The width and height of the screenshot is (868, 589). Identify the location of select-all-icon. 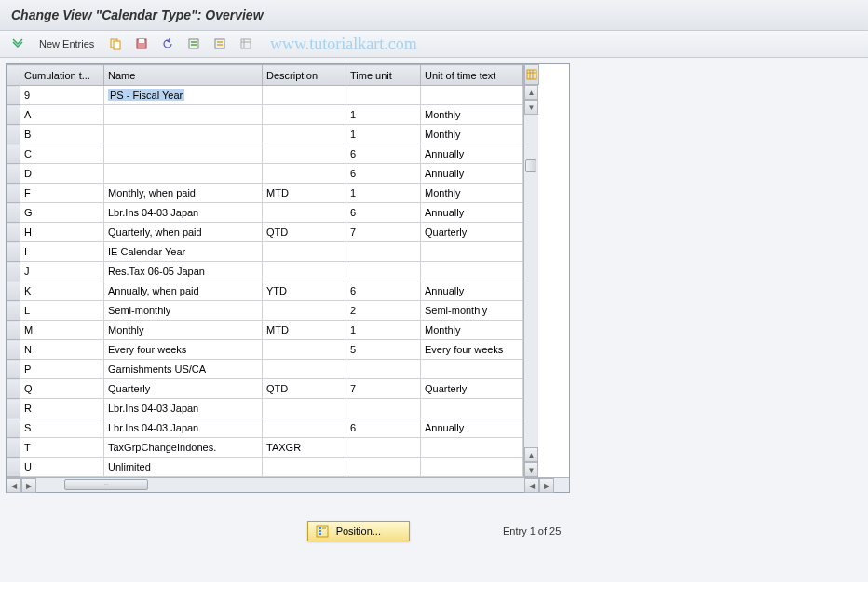
(194, 44).